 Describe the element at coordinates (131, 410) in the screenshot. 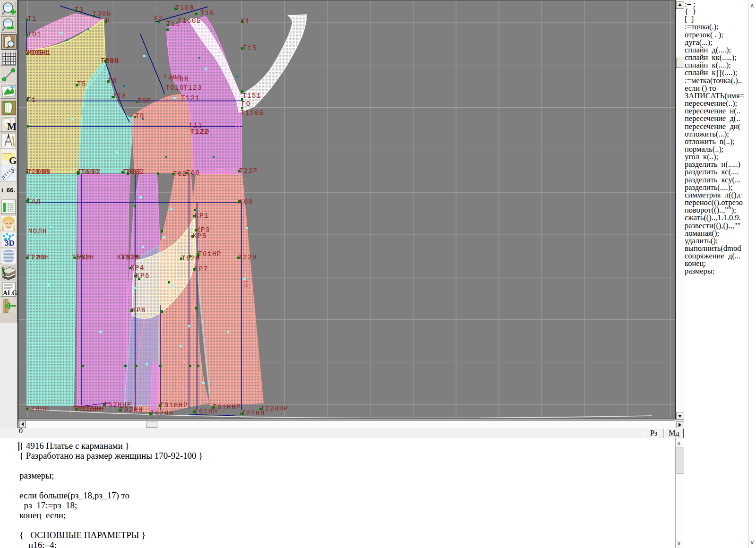

I see `svg-text: Т92НН` at that location.